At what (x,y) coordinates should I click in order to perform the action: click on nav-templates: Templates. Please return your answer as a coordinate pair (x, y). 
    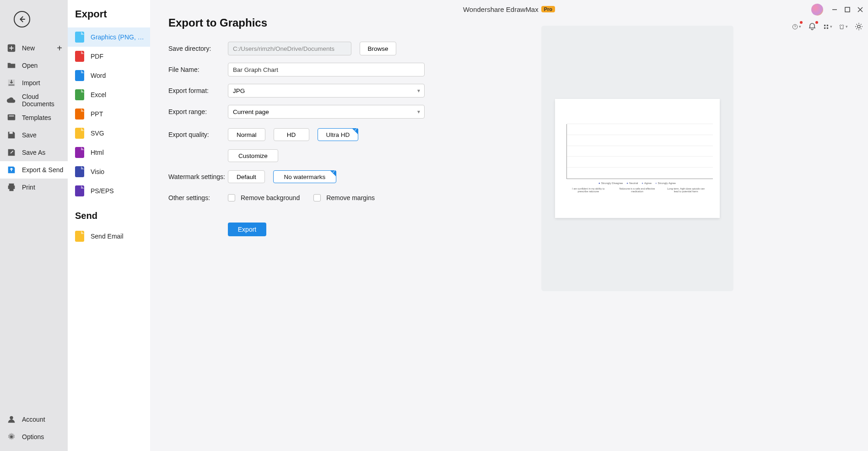
    Looking at the image, I should click on (34, 118).